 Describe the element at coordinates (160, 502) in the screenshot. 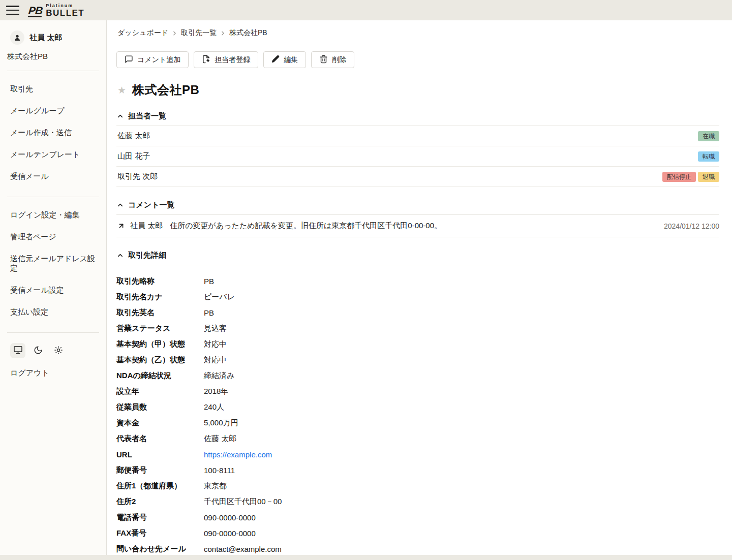

I see `field-label: 住所2` at that location.